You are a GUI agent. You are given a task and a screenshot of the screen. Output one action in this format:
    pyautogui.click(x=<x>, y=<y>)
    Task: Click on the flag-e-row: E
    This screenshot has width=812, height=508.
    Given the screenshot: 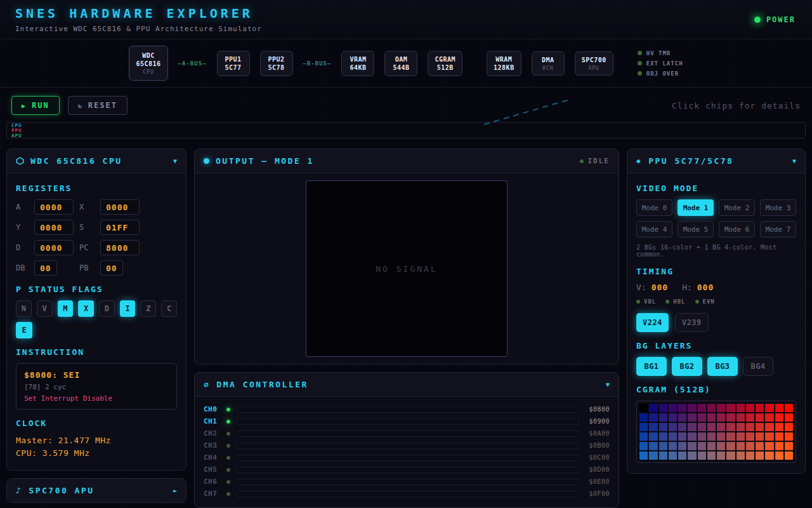 What is the action you would take?
    pyautogui.click(x=96, y=330)
    